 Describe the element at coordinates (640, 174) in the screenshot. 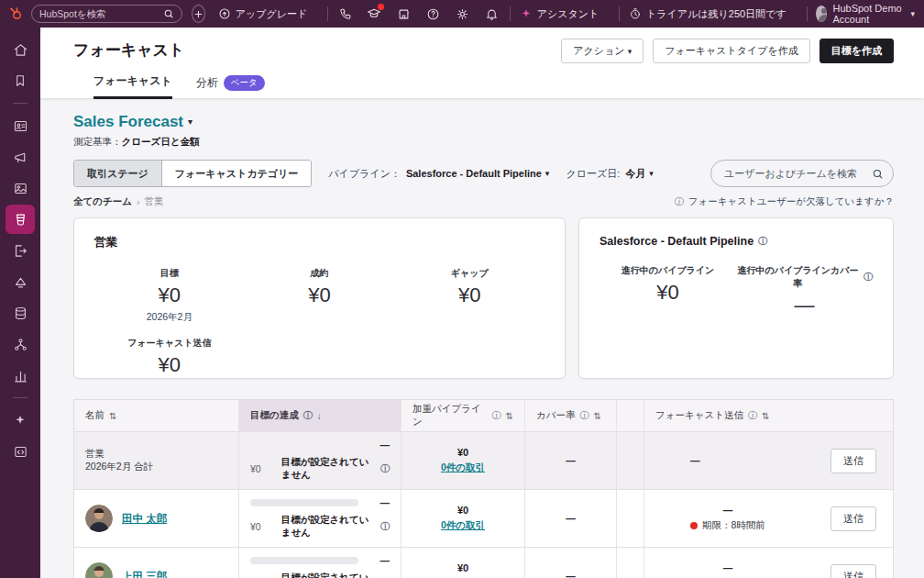

I see `close-date-select: 今月 ▾` at that location.